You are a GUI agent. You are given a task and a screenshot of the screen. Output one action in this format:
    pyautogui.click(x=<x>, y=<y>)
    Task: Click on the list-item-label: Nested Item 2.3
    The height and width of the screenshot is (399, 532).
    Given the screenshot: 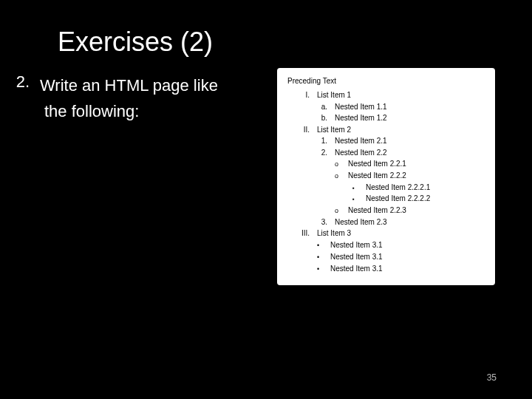 What is the action you would take?
    pyautogui.click(x=361, y=222)
    